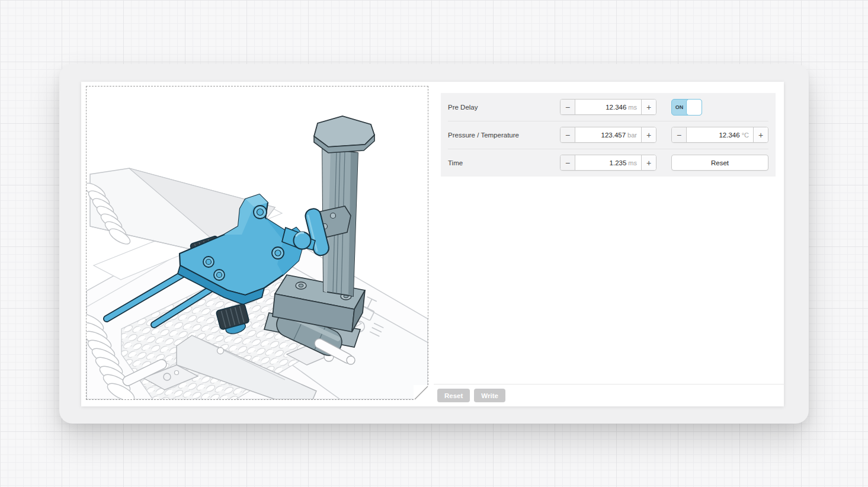  Describe the element at coordinates (632, 135) in the screenshot. I see `pressure-unit: bar` at that location.